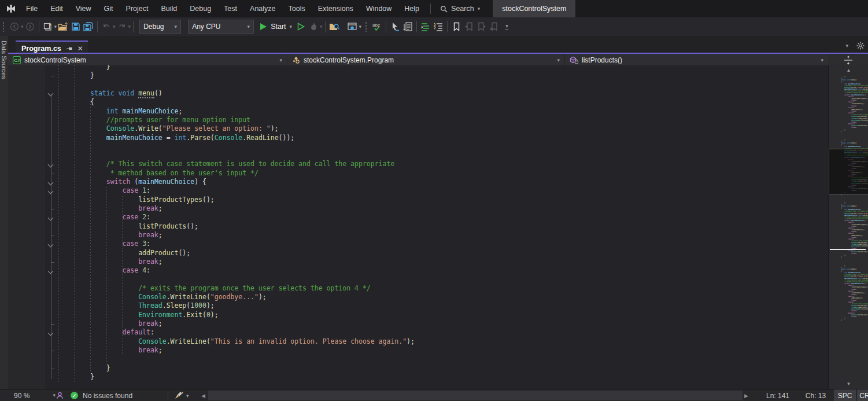 The height and width of the screenshot is (401, 868). Describe the element at coordinates (200, 9) in the screenshot. I see `menu-debug: Debug` at that location.